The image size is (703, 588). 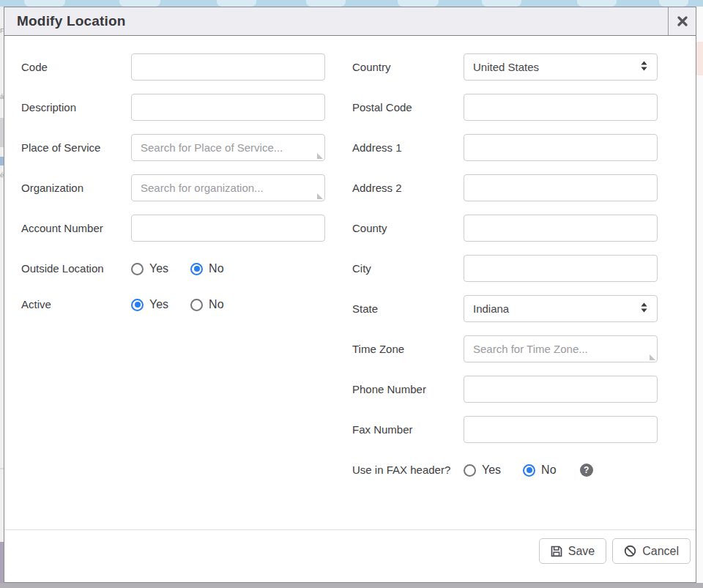 What do you see at coordinates (408, 267) in the screenshot?
I see `field-label: City` at bounding box center [408, 267].